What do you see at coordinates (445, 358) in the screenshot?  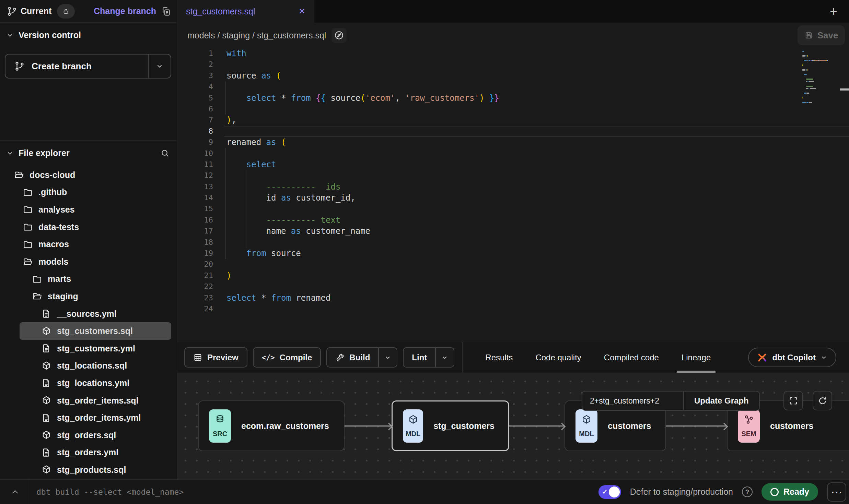 I see `chevron-down-icon` at bounding box center [445, 358].